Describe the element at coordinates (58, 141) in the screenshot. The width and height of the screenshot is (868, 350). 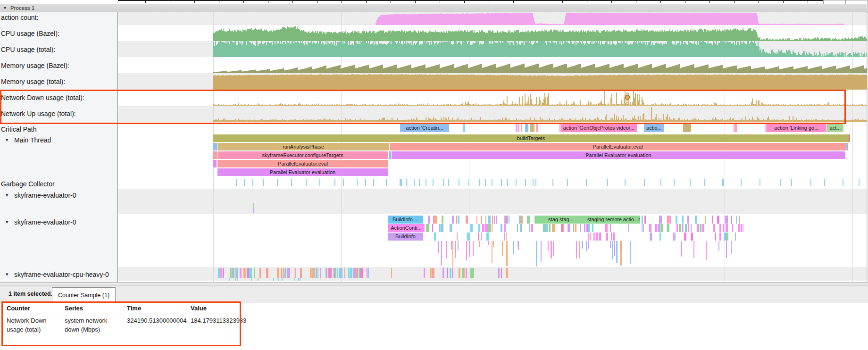
I see `sidebar-track-main-thread: ▾Main Thread` at that location.